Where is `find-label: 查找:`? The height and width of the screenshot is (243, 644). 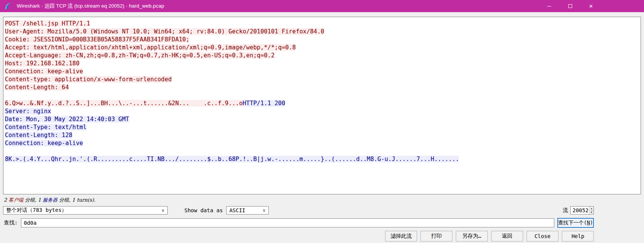
find-label: 查找: is located at coordinates (11, 223).